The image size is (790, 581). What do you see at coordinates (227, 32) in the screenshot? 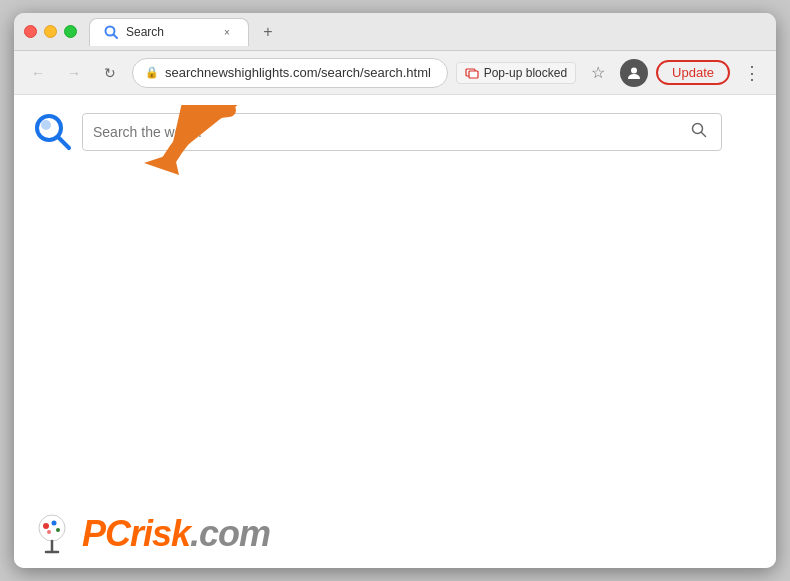
I see `tab-close-button: ×` at bounding box center [227, 32].